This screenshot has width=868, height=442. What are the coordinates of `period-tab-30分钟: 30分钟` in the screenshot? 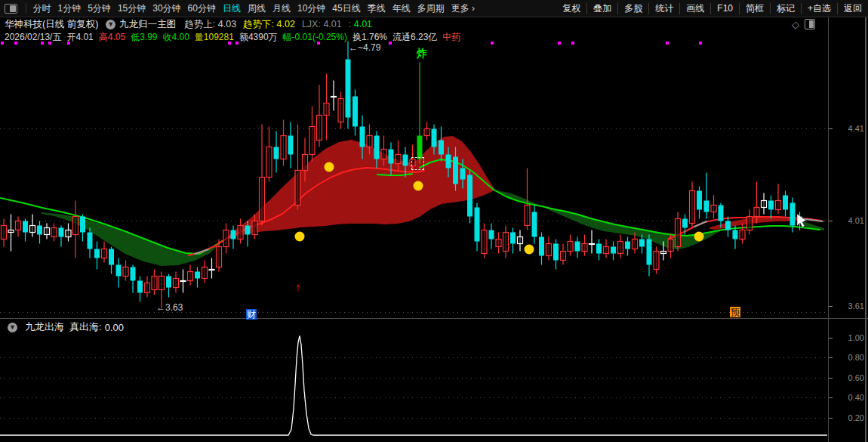 It's located at (167, 9).